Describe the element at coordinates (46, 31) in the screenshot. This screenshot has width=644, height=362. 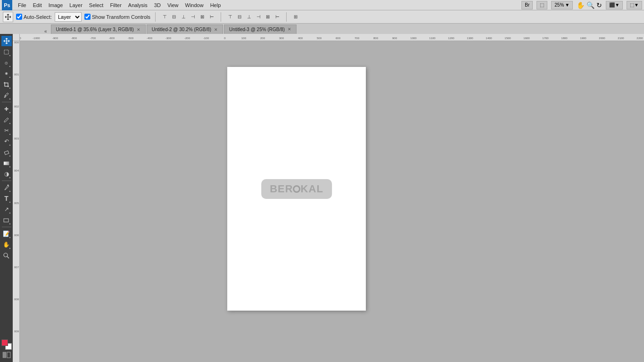
I see `tabs-collapse-btn: «` at that location.